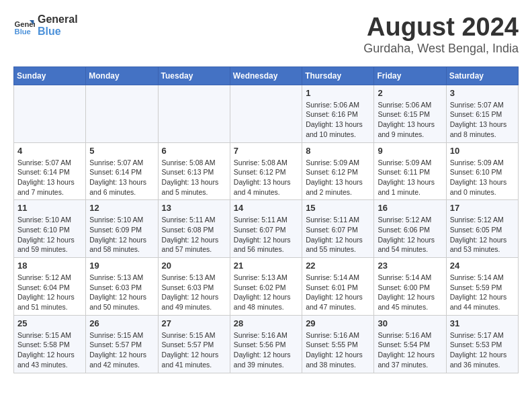 The height and width of the screenshot is (411, 532). What do you see at coordinates (50, 75) in the screenshot?
I see `weekday-header: Sunday` at bounding box center [50, 75].